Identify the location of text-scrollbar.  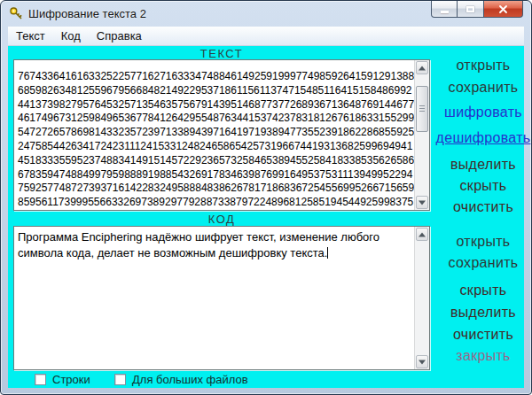
(422, 135).